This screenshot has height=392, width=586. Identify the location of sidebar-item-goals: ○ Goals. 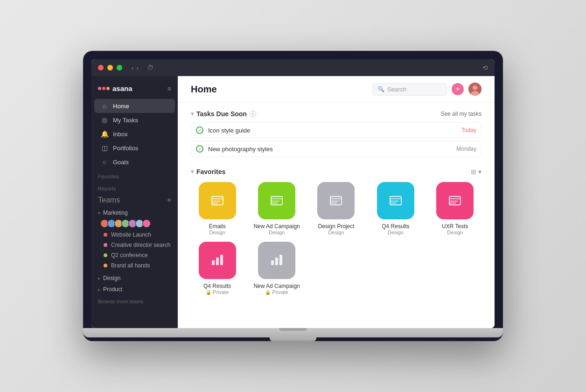
(134, 162).